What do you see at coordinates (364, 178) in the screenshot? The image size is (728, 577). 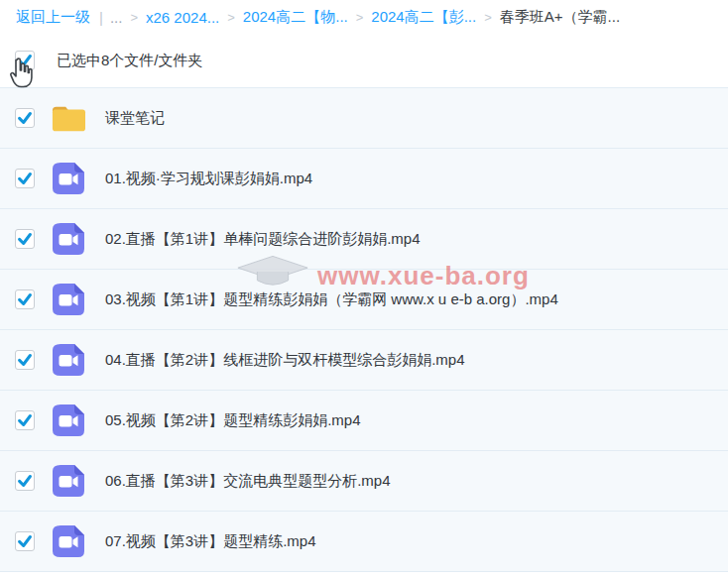 I see `file-row: 01.视频·学习规划课彭娟娟.mp4` at bounding box center [364, 178].